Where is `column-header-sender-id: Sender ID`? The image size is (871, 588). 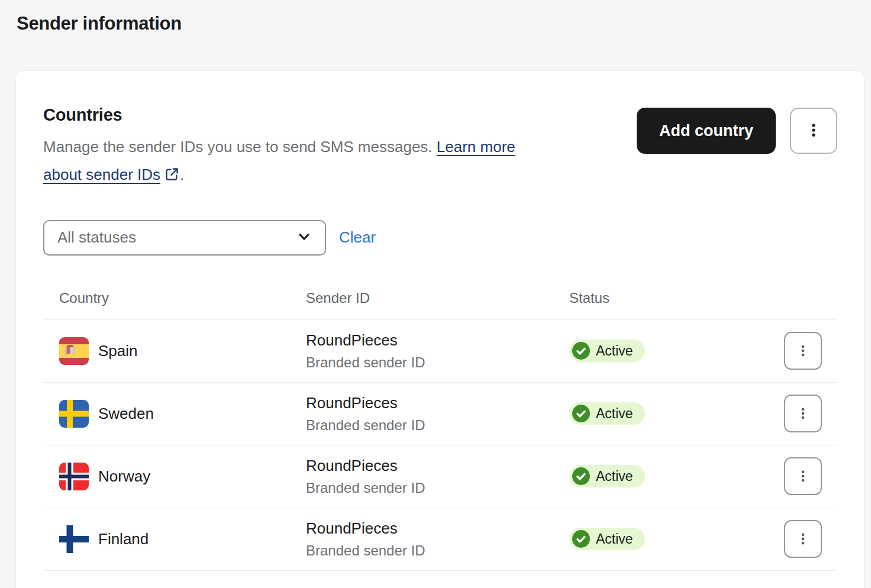 column-header-sender-id: Sender ID is located at coordinates (438, 298).